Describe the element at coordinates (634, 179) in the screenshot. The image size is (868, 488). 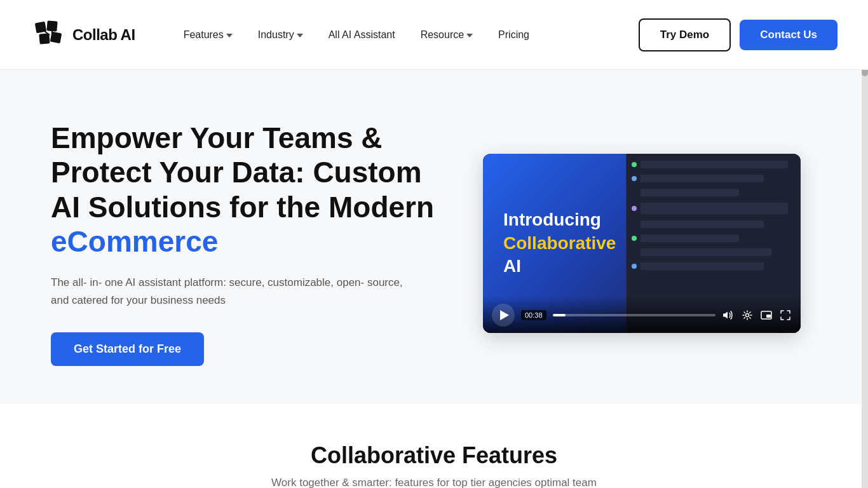
I see `mockup-dot-blue` at that location.